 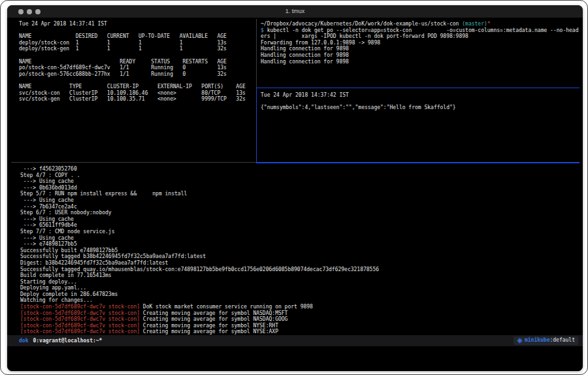 What do you see at coordinates (421, 43) in the screenshot?
I see `pane-port-forward: ~/Dropbox/advocacy/Kubernetes/DoK/work/d…` at bounding box center [421, 43].